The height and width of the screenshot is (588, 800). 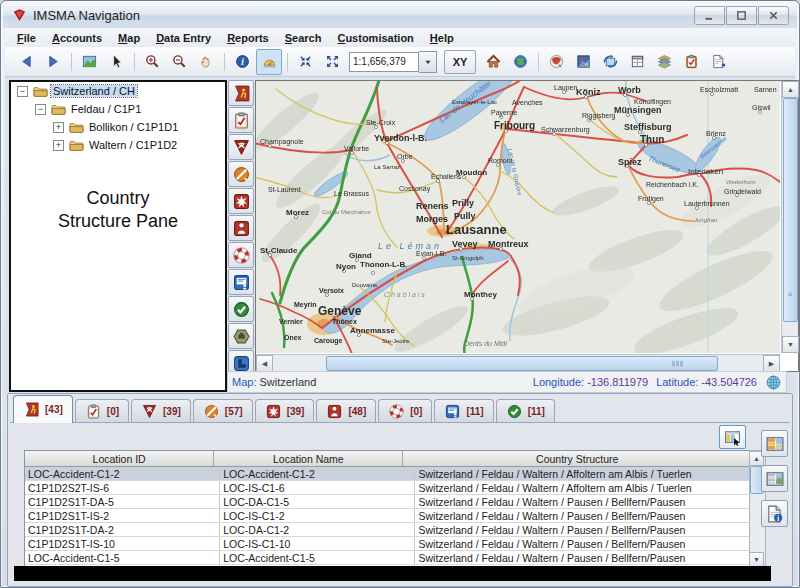 What do you see at coordinates (120, 458) in the screenshot?
I see `column-header-location-id: Location ID` at bounding box center [120, 458].